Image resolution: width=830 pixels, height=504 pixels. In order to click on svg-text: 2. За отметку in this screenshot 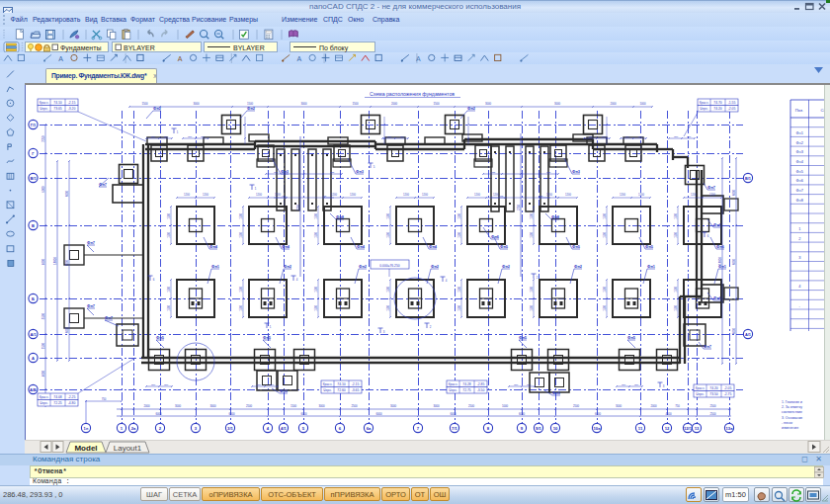, I will do `click(792, 407)`.